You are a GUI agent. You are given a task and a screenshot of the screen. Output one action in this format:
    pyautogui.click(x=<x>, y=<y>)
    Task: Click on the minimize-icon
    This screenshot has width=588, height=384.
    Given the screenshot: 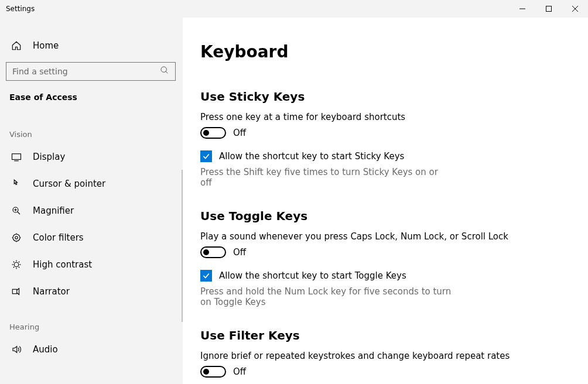 What is the action you would take?
    pyautogui.click(x=522, y=9)
    